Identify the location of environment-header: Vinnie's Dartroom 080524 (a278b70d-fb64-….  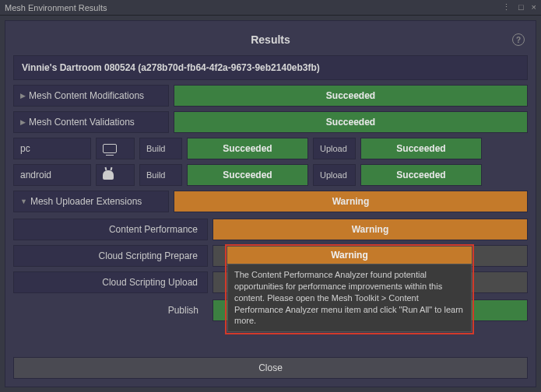
(271, 68).